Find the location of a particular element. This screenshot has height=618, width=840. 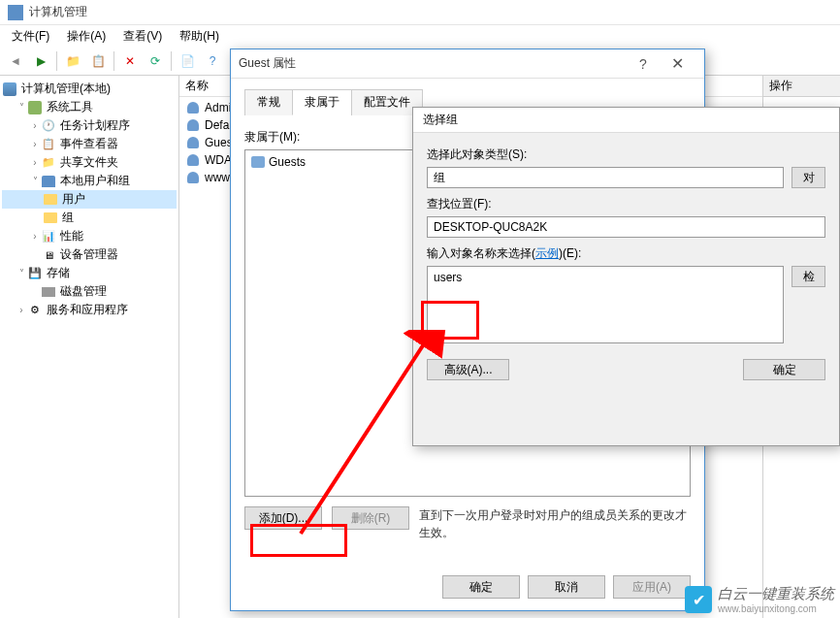

menu-action: 操作(A) is located at coordinates (86, 37).